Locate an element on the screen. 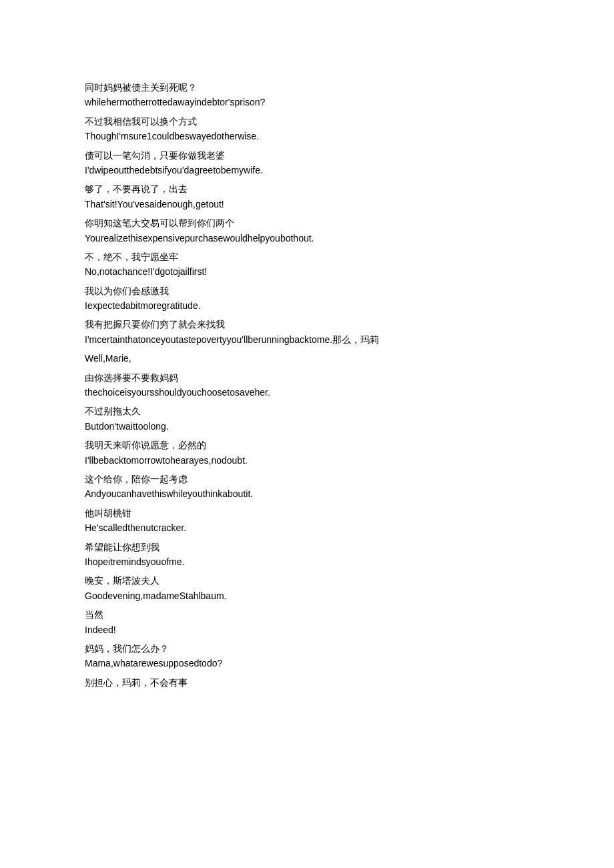  chinese-text: 不过我相信我可以换个方式 is located at coordinates (307, 121).